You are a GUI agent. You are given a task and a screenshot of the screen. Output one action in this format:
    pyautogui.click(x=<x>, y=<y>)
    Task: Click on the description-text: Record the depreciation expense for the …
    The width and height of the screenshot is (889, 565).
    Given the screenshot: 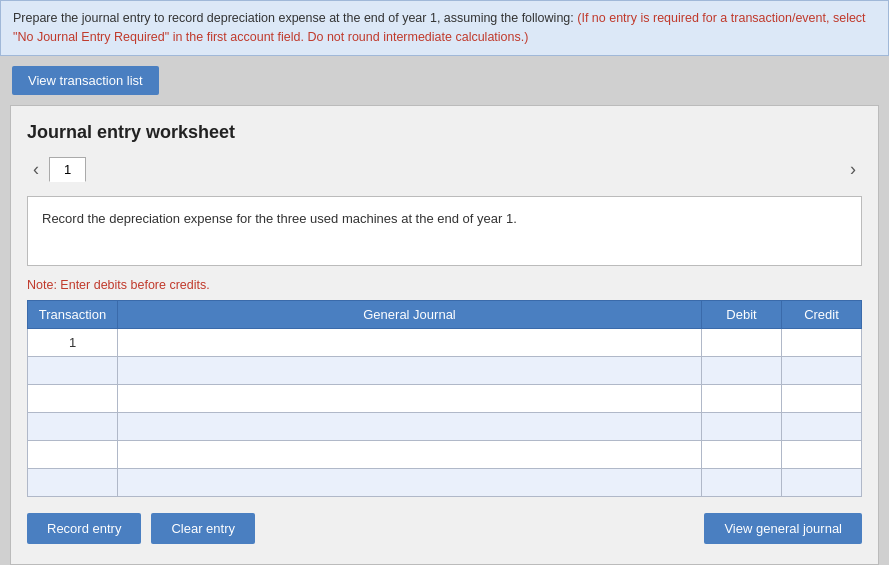 What is the action you would take?
    pyautogui.click(x=280, y=218)
    